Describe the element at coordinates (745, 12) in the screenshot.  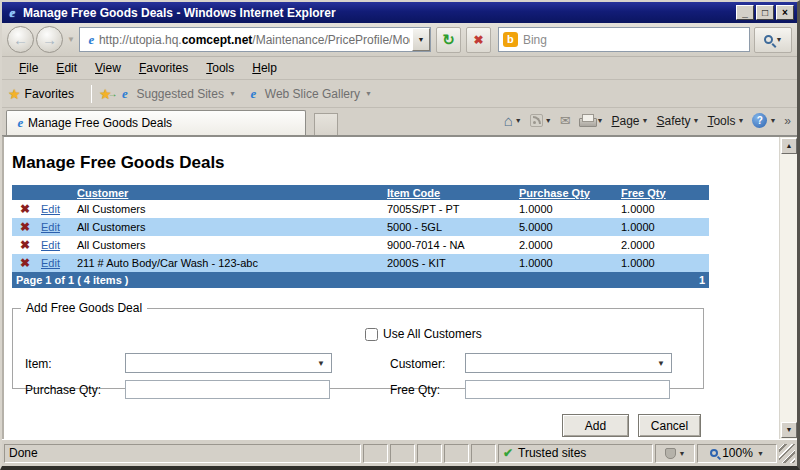
I see `minimize-button: _` at that location.